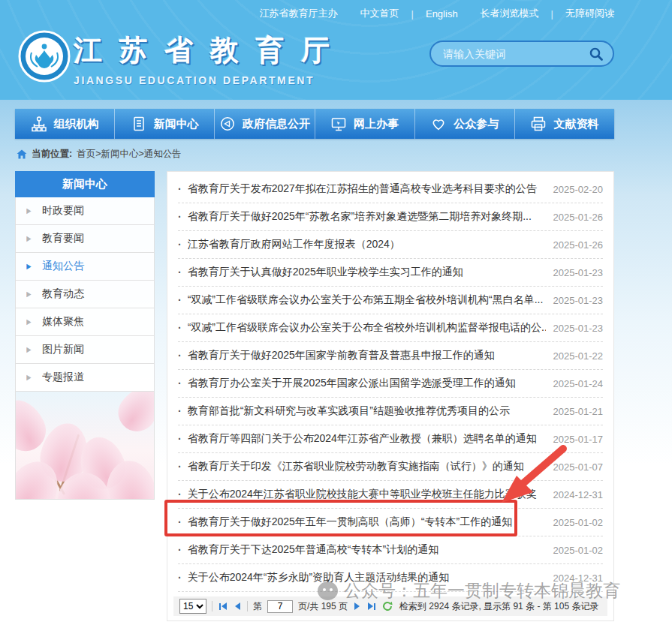 The height and width of the screenshot is (625, 672). Describe the element at coordinates (85, 323) in the screenshot. I see `sidebar-item-media-focus: ▶ 媒体聚焦` at that location.